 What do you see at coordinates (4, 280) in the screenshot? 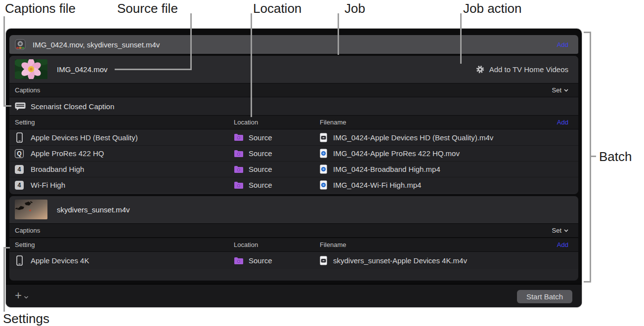
I see `callout-line-settings` at bounding box center [4, 280].